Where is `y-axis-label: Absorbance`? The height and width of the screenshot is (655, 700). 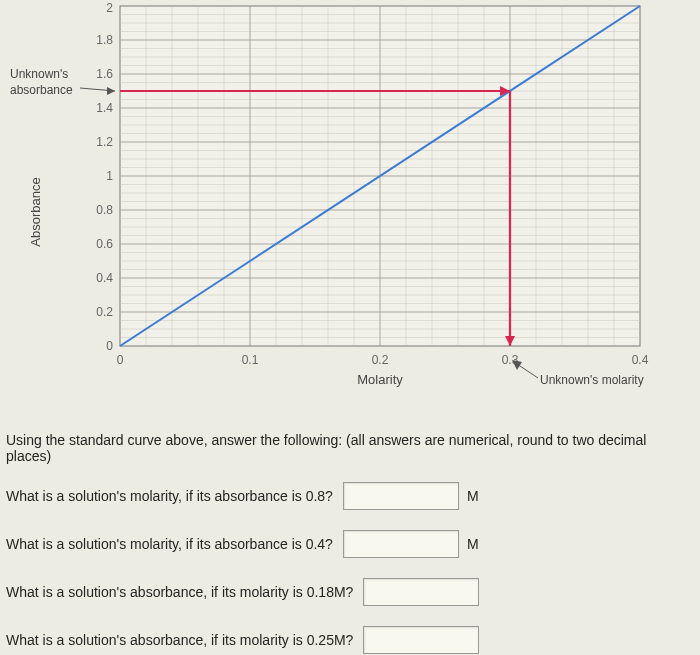 y-axis-label: Absorbance is located at coordinates (36, 212).